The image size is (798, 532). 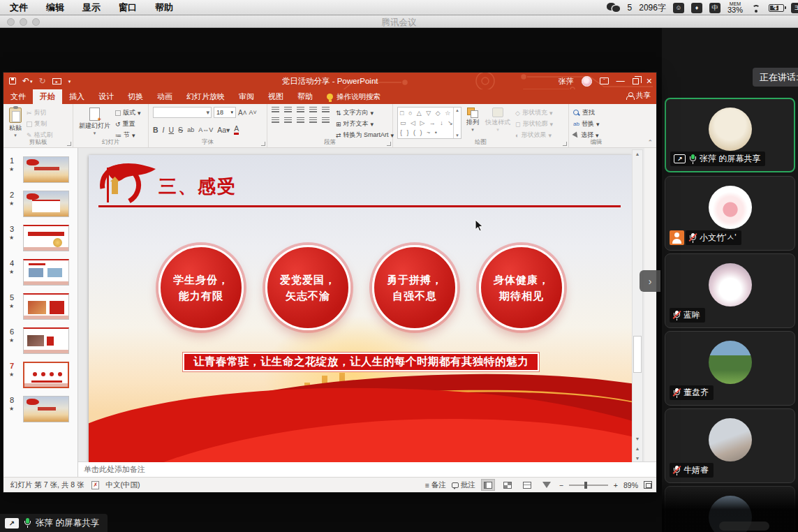 What do you see at coordinates (735, 8) in the screenshot?
I see `memory-status: MEM 33%` at bounding box center [735, 8].